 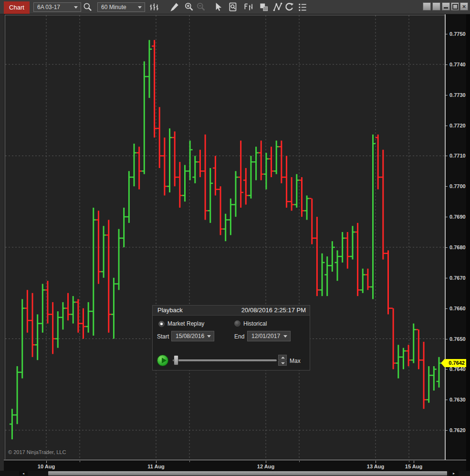 I want to click on price-axis-label: 0.7700, so click(x=458, y=186).